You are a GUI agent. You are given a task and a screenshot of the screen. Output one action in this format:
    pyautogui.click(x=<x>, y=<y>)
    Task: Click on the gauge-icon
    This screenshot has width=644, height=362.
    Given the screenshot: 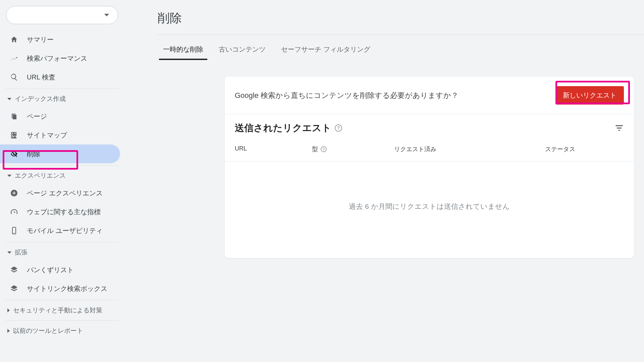 What is the action you would take?
    pyautogui.click(x=14, y=212)
    